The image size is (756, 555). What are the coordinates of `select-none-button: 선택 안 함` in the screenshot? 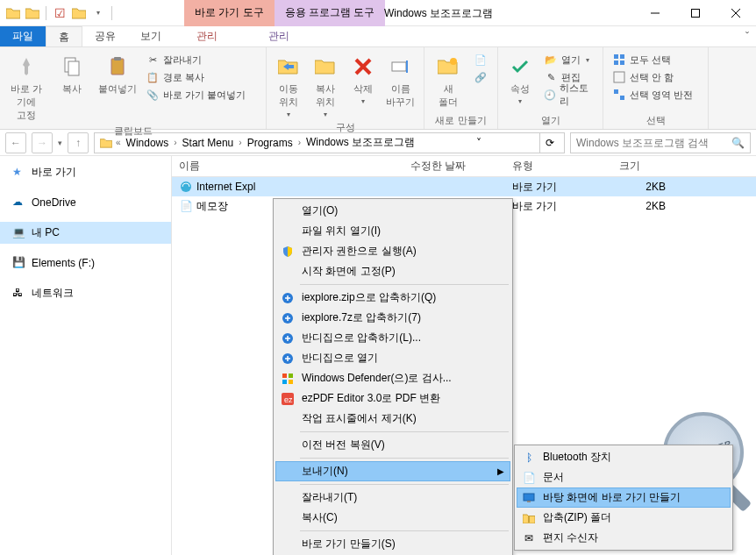 It's located at (653, 77).